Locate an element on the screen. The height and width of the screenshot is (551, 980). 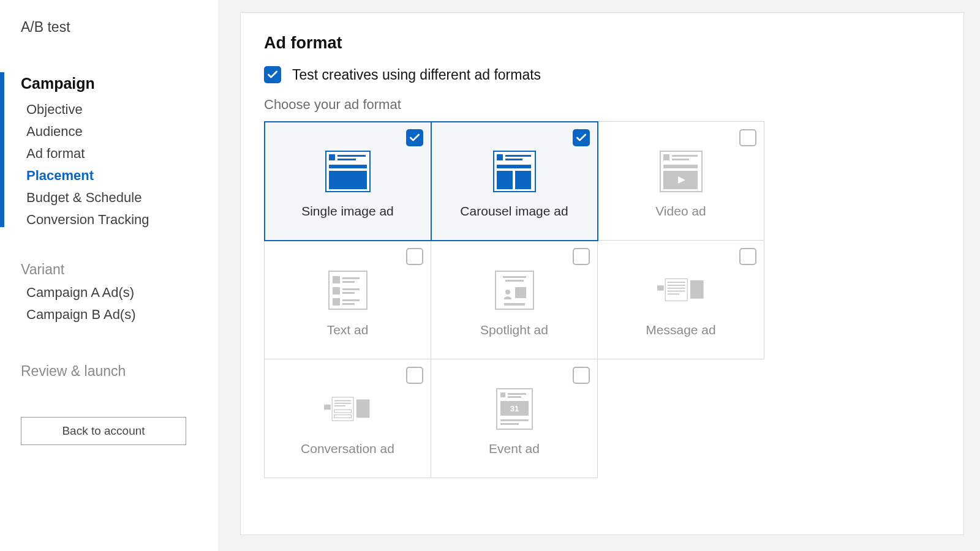
back-to-account-button: Back to account is located at coordinates (104, 431).